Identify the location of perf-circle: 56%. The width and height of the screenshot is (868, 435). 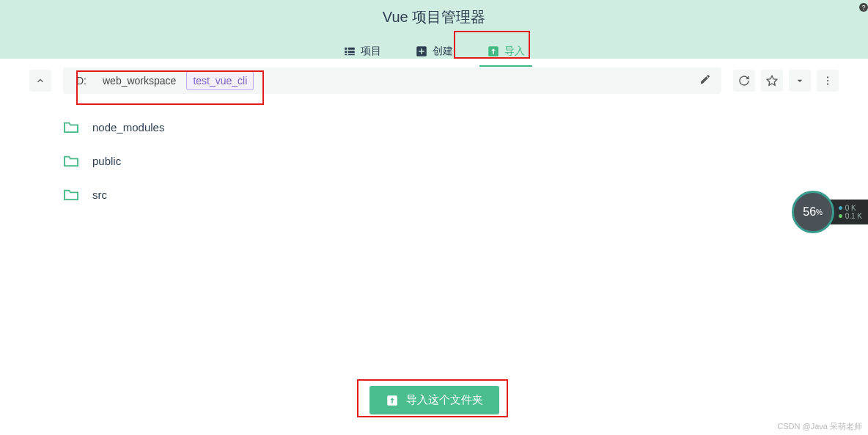
(813, 212).